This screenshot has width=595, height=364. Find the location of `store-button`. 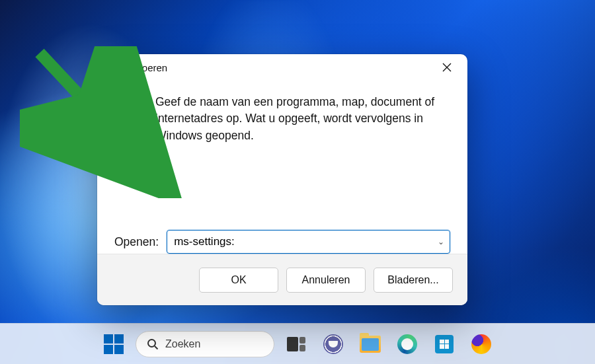

store-button is located at coordinates (444, 344).